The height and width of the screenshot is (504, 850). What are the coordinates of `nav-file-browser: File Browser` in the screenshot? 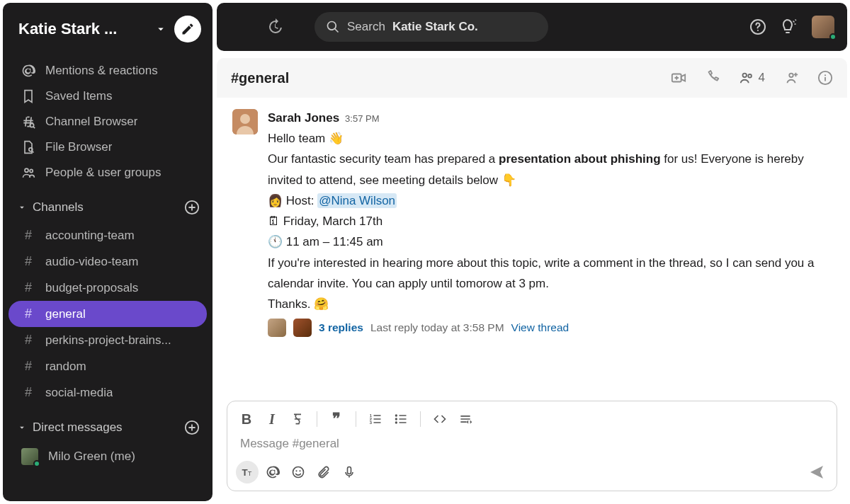 It's located at (108, 147).